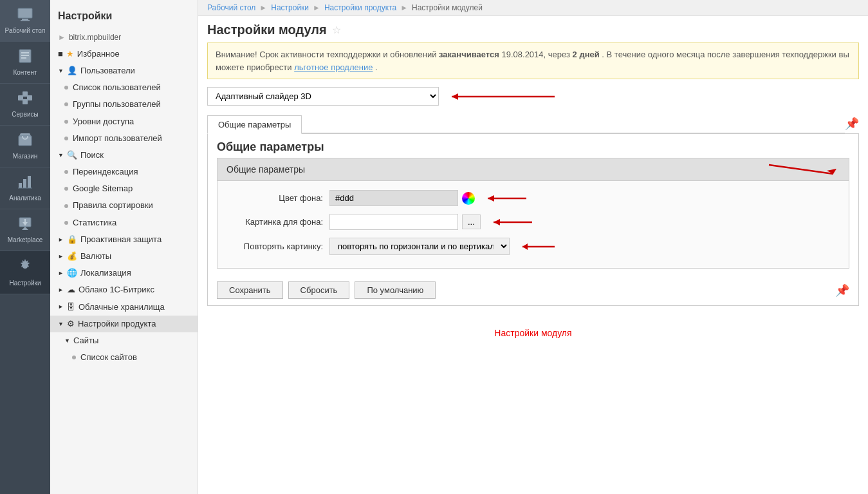 This screenshot has height=494, width=868. I want to click on nav-item-sites-list: Список сайтов, so click(124, 357).